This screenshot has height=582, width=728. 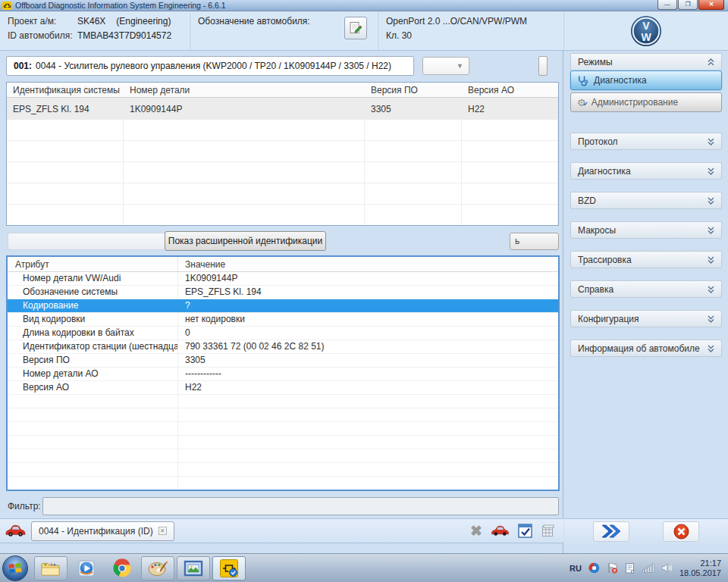 What do you see at coordinates (646, 102) in the screenshot?
I see `mode-button-administration: ⚙✔ Администрирование` at bounding box center [646, 102].